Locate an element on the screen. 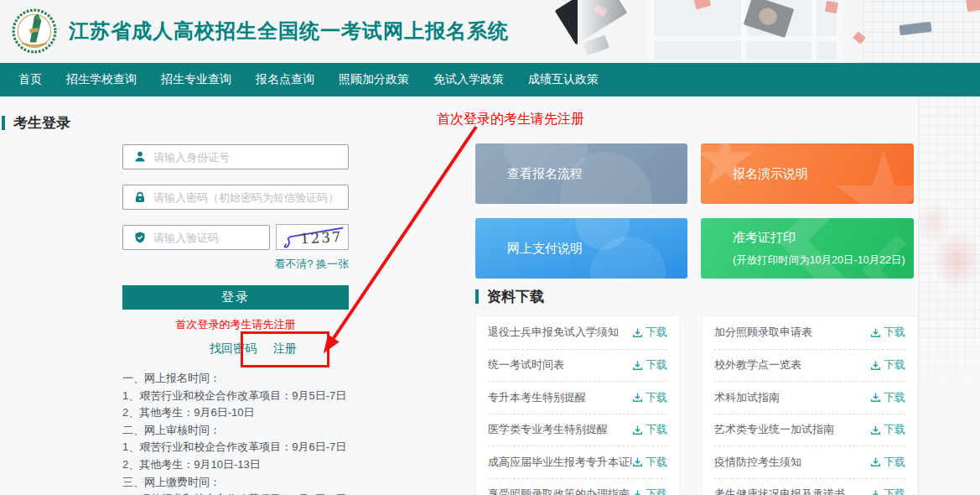 The width and height of the screenshot is (980, 495). download-title: 术科加试指南 is located at coordinates (747, 398).